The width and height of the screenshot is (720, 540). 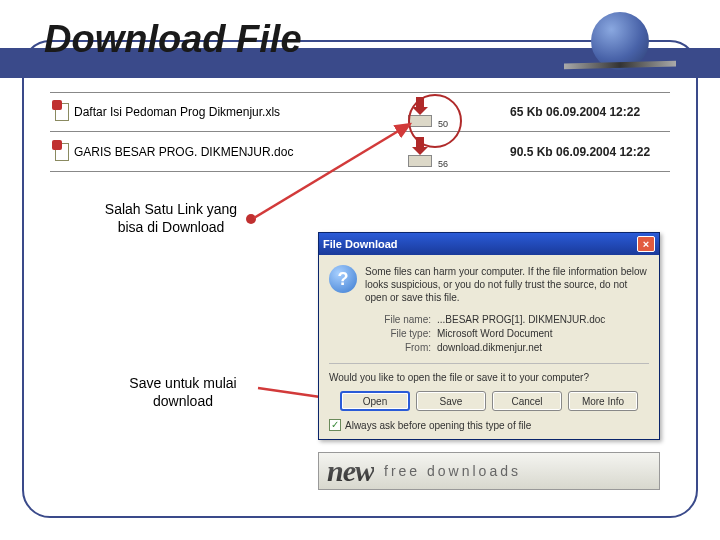 What do you see at coordinates (600, 152) in the screenshot?
I see `file-meta: 90.5 Kb 06.09.2004 12:22` at bounding box center [600, 152].